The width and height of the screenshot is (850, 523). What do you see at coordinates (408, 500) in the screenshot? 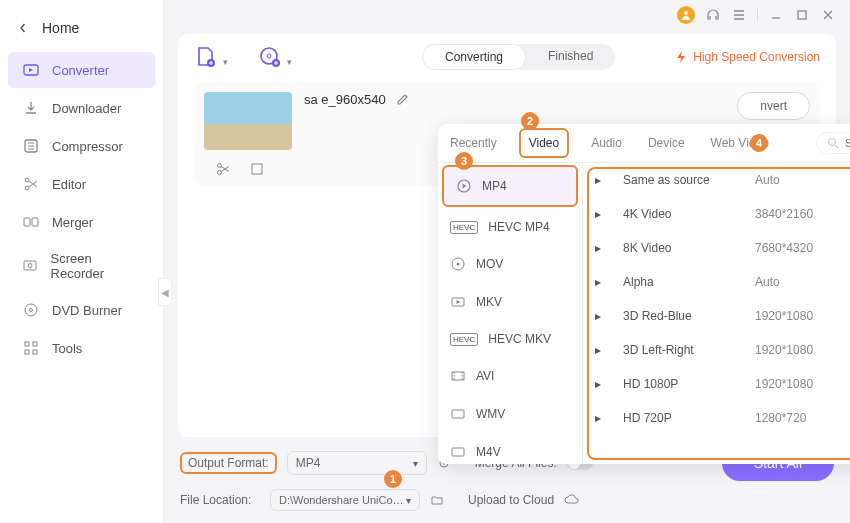
I see `chevron-down-icon: ▾` at bounding box center [408, 500].